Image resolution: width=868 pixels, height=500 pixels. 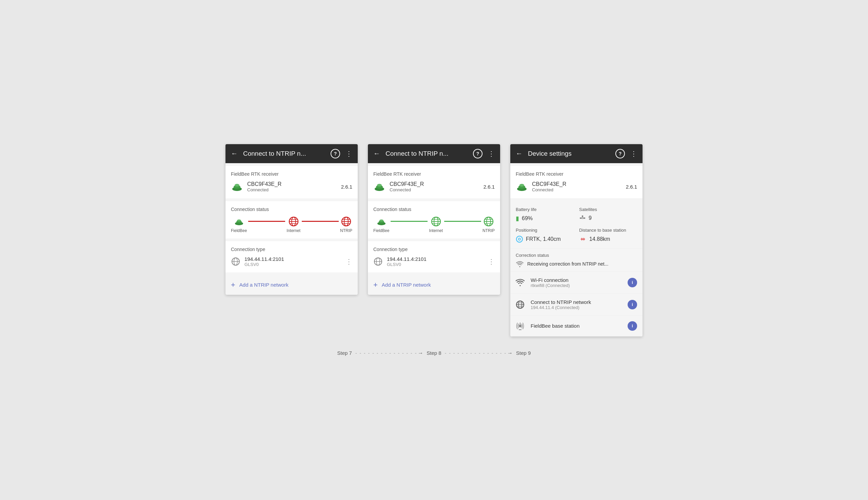 I want to click on receiver-row-1: CBC9F43E_R Connected 2.6.1, so click(x=292, y=187).